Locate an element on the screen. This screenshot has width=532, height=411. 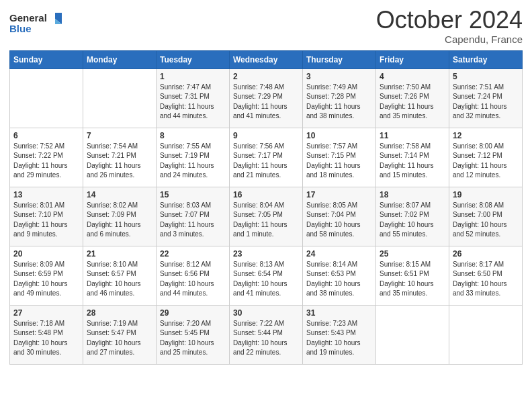
day-number: 22 is located at coordinates (193, 254).